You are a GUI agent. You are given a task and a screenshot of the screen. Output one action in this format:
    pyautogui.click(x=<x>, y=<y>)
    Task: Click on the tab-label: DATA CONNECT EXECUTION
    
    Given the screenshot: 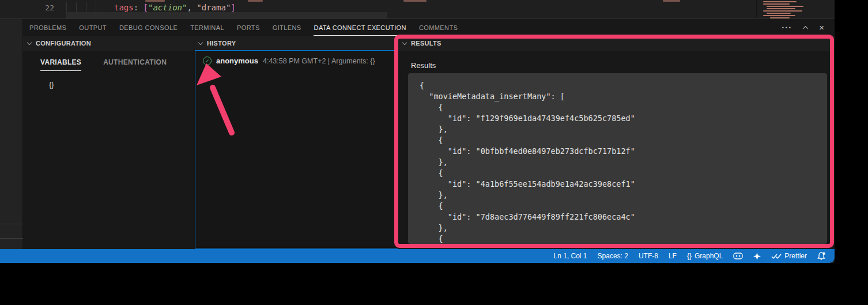 What is the action you would take?
    pyautogui.click(x=360, y=28)
    